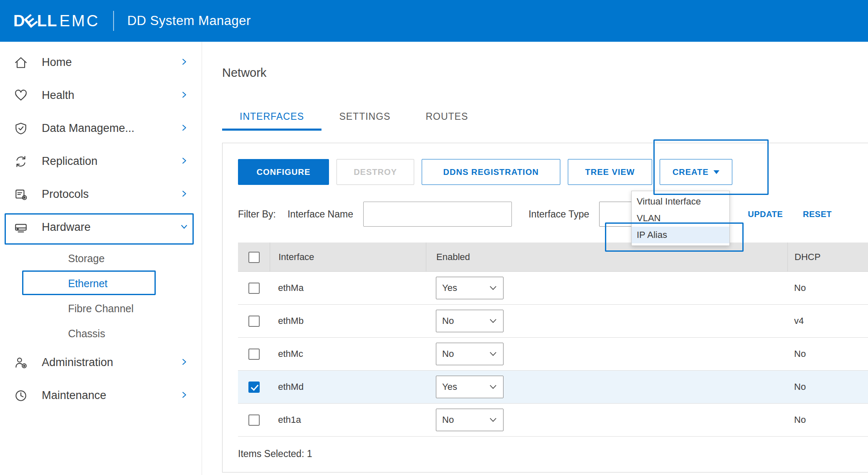 This screenshot has height=475, width=868. Describe the element at coordinates (101, 362) in the screenshot. I see `sidebar-item-administration: Administration` at that location.